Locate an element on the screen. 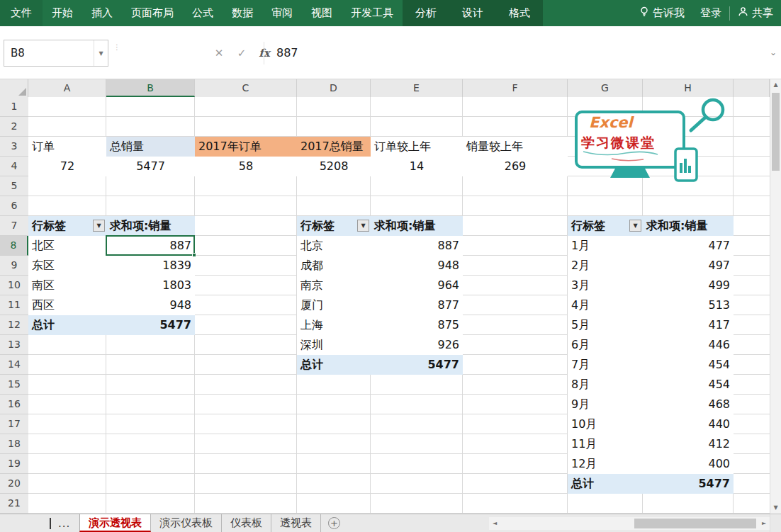 The width and height of the screenshot is (781, 532). row-header-8: 8 is located at coordinates (14, 246).